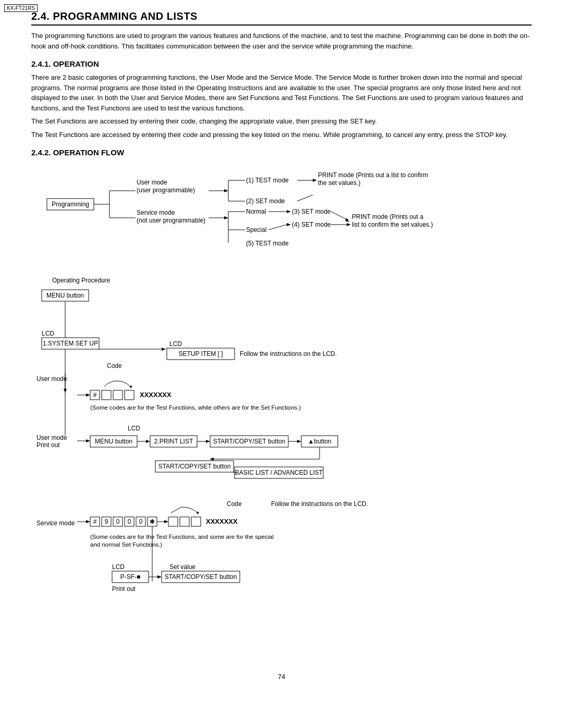 Image resolution: width=563 pixels, height=728 pixels. I want to click on svg-text: (1) TEST mode, so click(267, 180).